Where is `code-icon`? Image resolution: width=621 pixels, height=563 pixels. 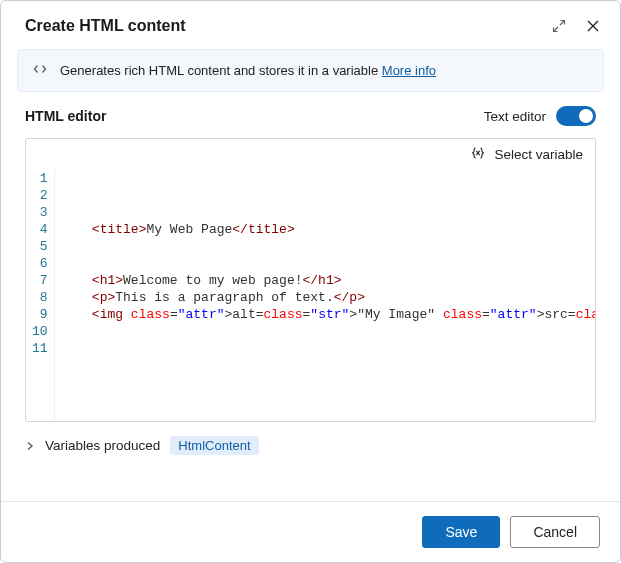
code-icon is located at coordinates (40, 70).